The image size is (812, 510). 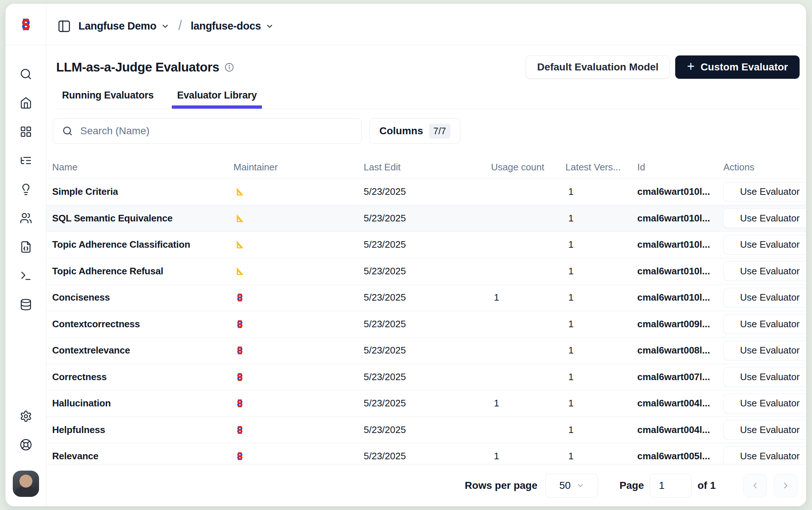 I want to click on sidebar-item-prompts, so click(x=26, y=247).